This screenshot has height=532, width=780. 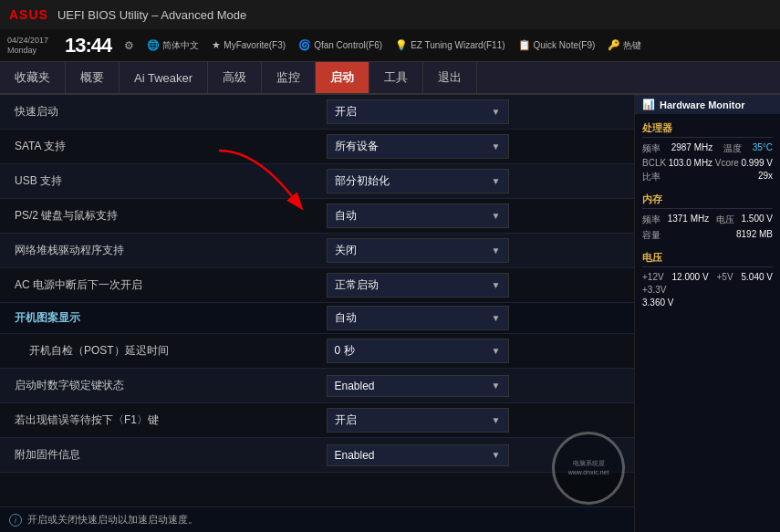 I want to click on nav-item-ai-tweaker: Ai Tweaker, so click(x=164, y=78).